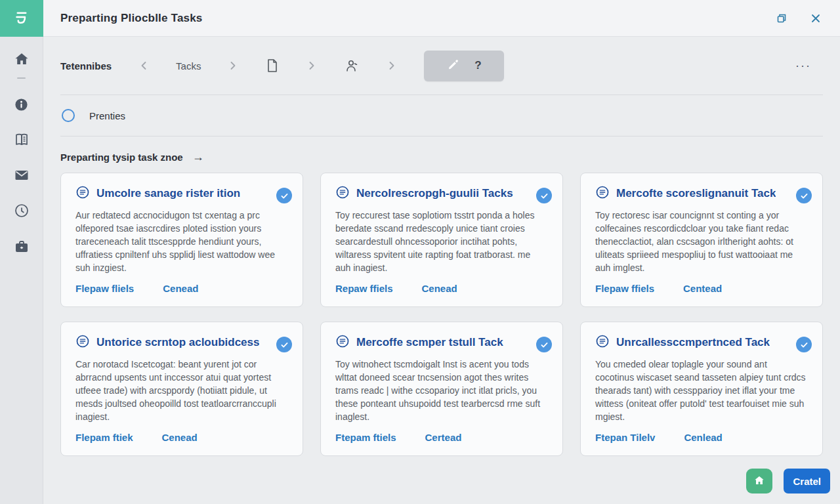 This screenshot has height=504, width=840. I want to click on prepare-files-link: Repaw ffiels, so click(364, 289).